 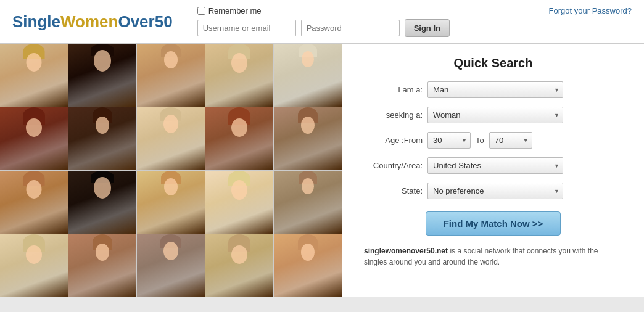 What do you see at coordinates (415, 11) in the screenshot?
I see `header-top-row: Remember me Forgot your Password?` at bounding box center [415, 11].